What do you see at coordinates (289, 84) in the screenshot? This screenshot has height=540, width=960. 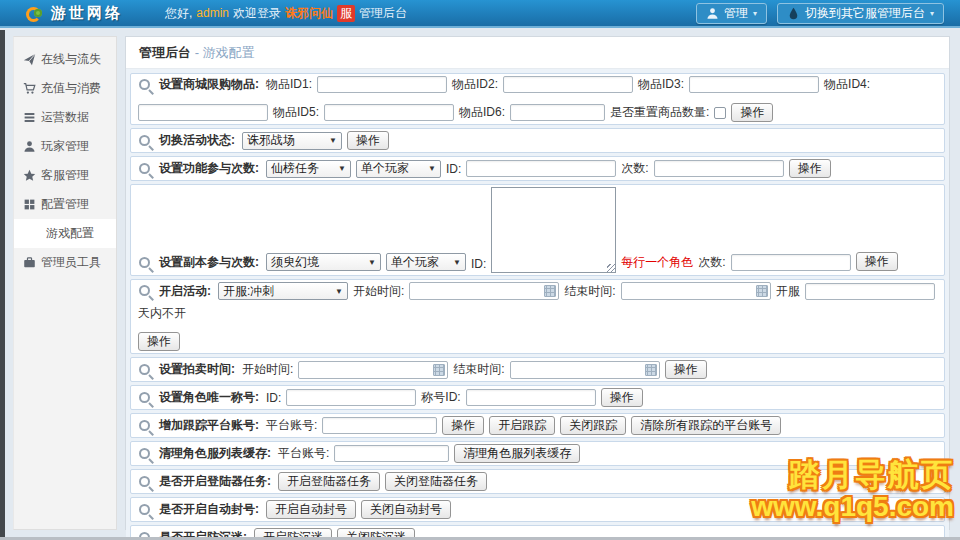 I see `field-label: 物品ID1:` at bounding box center [289, 84].